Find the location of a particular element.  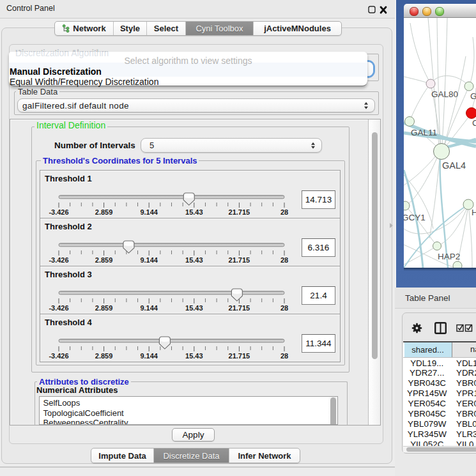

svg-text: C is located at coordinates (474, 123).